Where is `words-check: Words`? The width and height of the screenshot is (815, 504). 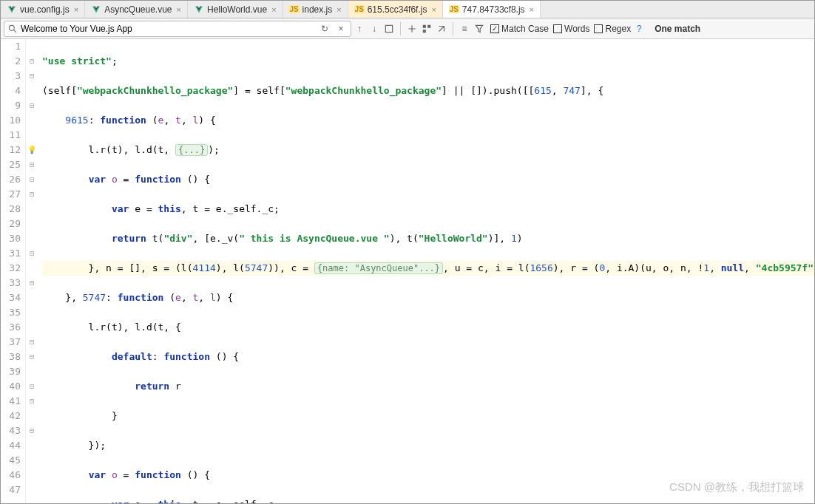 words-check: Words is located at coordinates (571, 29).